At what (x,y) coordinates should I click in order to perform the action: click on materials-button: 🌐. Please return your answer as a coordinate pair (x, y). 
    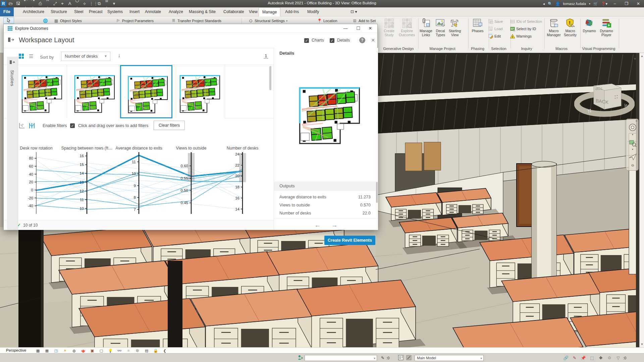
    Looking at the image, I should click on (46, 21).